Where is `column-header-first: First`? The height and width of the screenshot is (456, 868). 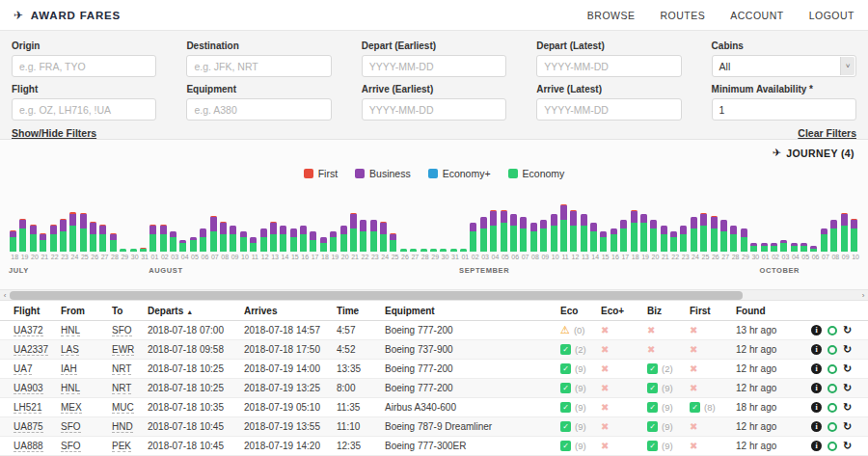 column-header-first: First is located at coordinates (709, 310).